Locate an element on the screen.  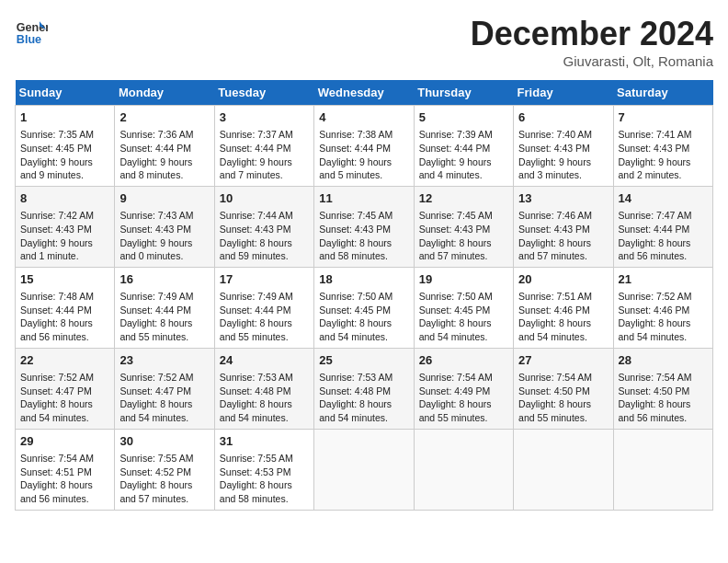
day-number: 25 is located at coordinates (364, 361).